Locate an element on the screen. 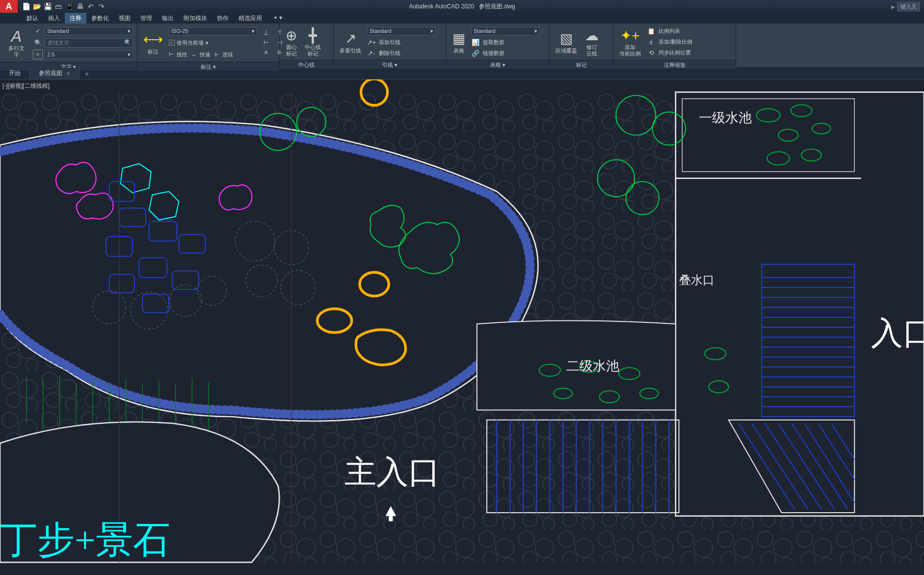 The height and width of the screenshot is (575, 924). table-style-dropdown: Standard▾ is located at coordinates (505, 31).